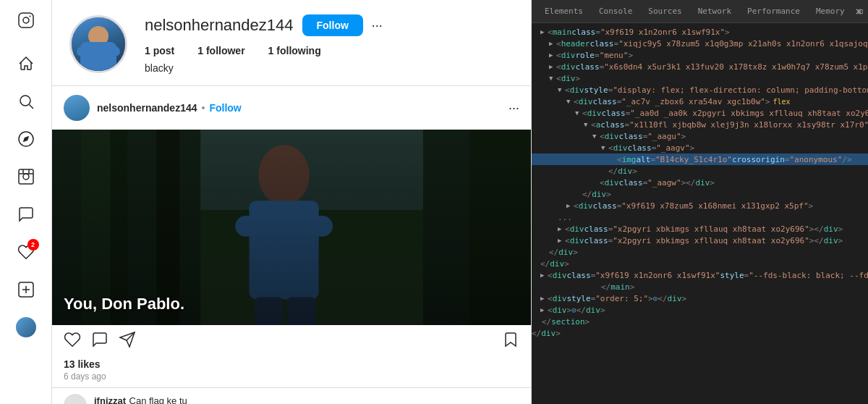 This screenshot has width=868, height=404. What do you see at coordinates (700, 78) in the screenshot?
I see `tree-line: <div >` at bounding box center [700, 78].